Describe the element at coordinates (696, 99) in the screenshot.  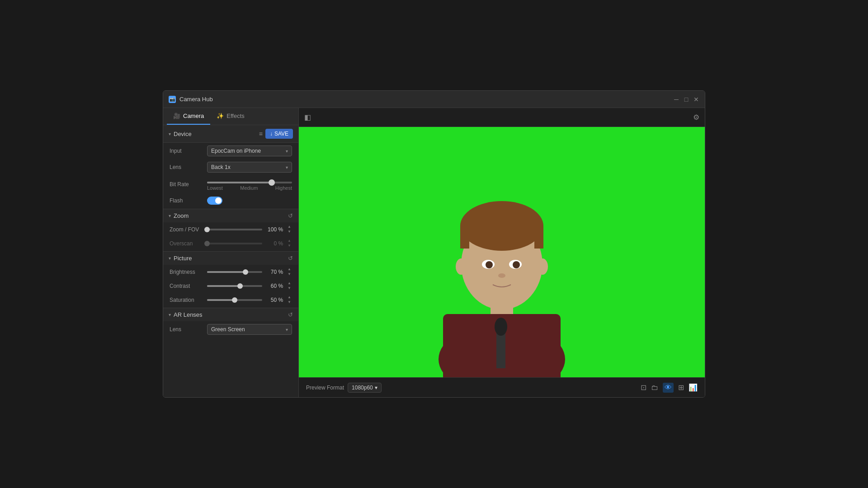
I see `close-button: ✕` at that location.